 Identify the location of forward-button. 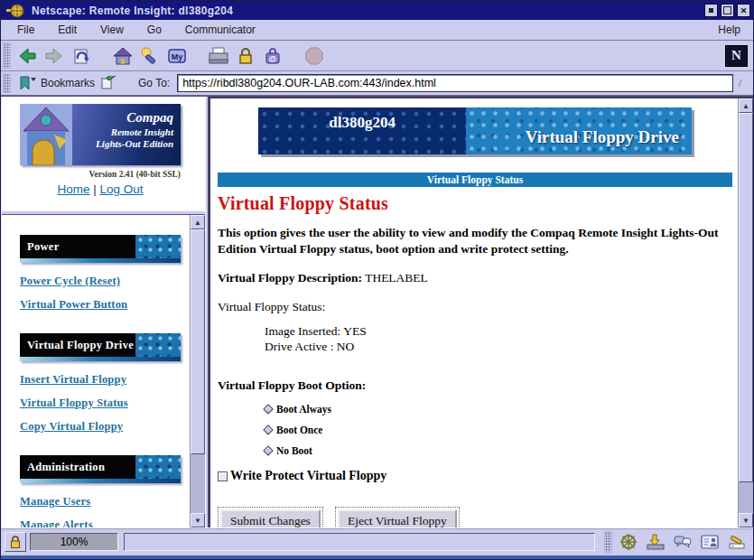
(54, 56).